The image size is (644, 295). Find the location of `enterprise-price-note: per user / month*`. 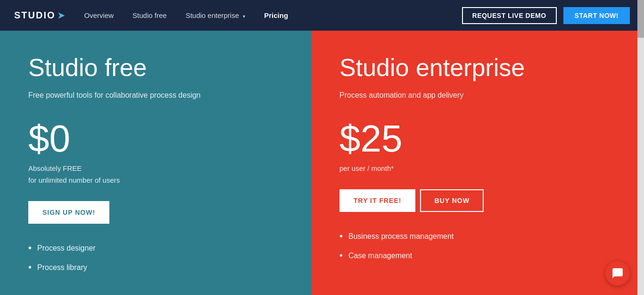

enterprise-price-note: per user / month* is located at coordinates (478, 168).